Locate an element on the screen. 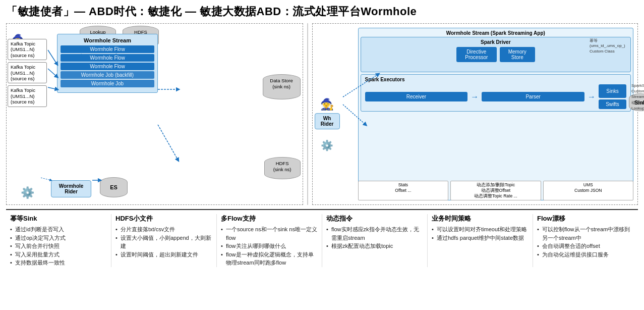  bottom-col-4: 业务时间策略可以设置时间对齐timeout和处理策略通过hdfs parquet… is located at coordinates (480, 240).